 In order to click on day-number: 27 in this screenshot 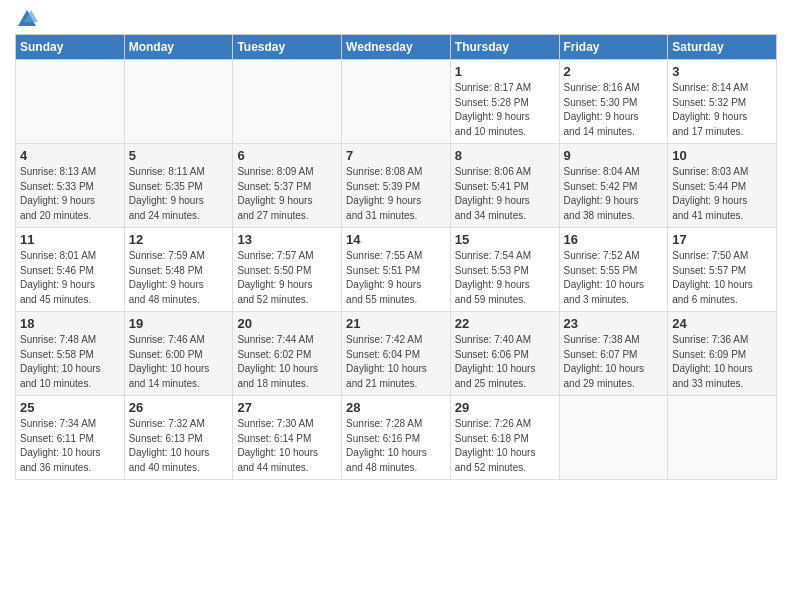, I will do `click(287, 408)`.